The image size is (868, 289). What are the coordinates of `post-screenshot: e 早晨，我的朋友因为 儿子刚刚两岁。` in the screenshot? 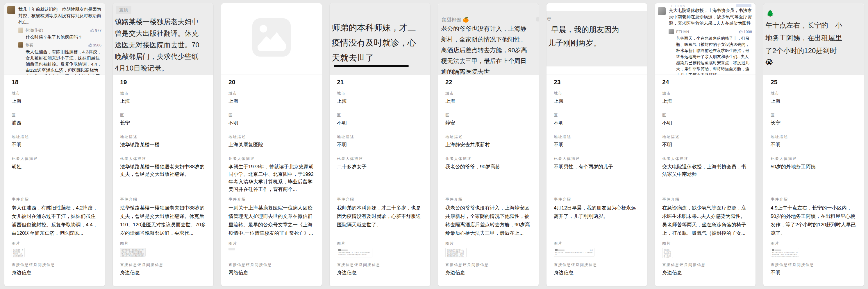 It's located at (597, 39).